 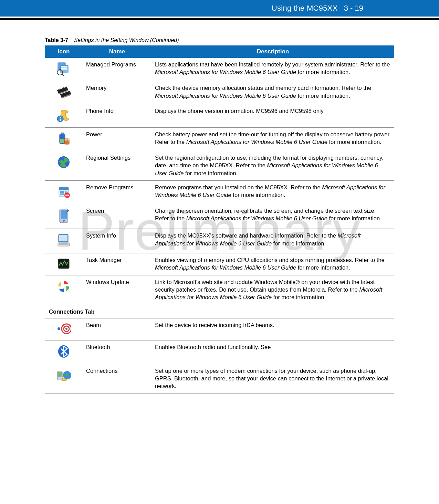 What do you see at coordinates (273, 241) in the screenshot?
I see `setting-description: Displays the MC95XX's software and hardw…` at bounding box center [273, 241].